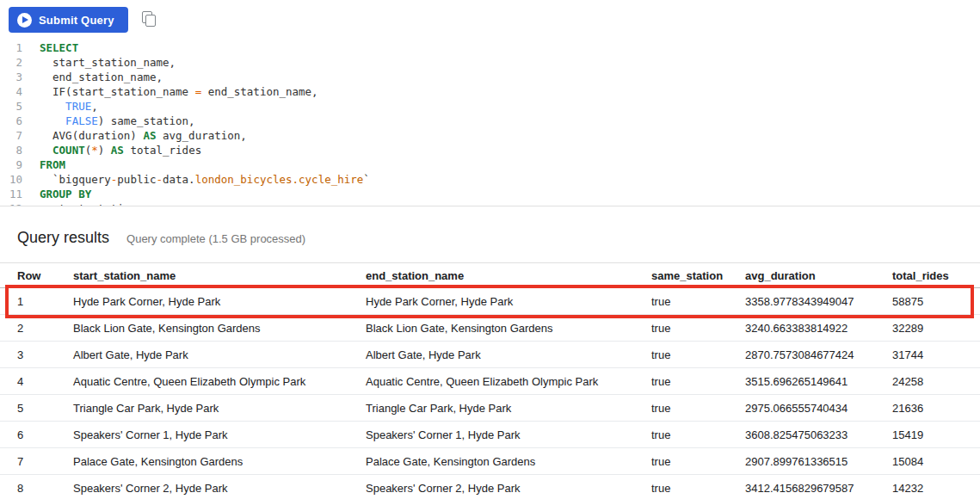 The image size is (980, 499). What do you see at coordinates (490, 408) in the screenshot?
I see `table-row: 5Triangle Car Park, Hyde ParkTriangle Ca…` at bounding box center [490, 408].